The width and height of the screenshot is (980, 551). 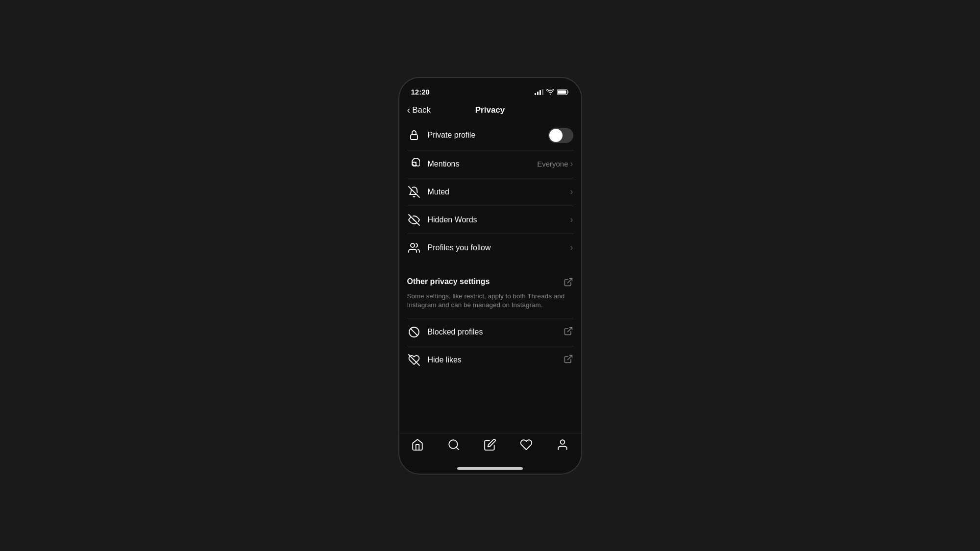 What do you see at coordinates (490, 110) in the screenshot?
I see `page-title: Privacy` at bounding box center [490, 110].